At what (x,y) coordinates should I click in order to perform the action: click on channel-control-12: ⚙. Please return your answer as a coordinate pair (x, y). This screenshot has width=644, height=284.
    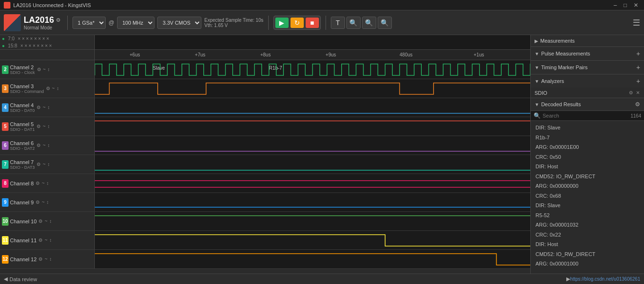
    Looking at the image, I should click on (41, 259).